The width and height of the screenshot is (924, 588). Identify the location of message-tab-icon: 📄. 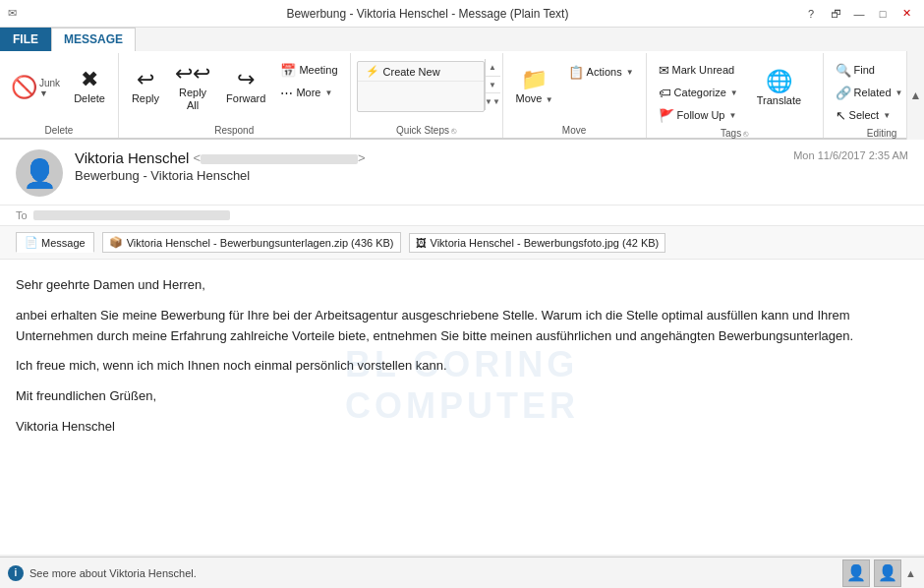
(31, 242).